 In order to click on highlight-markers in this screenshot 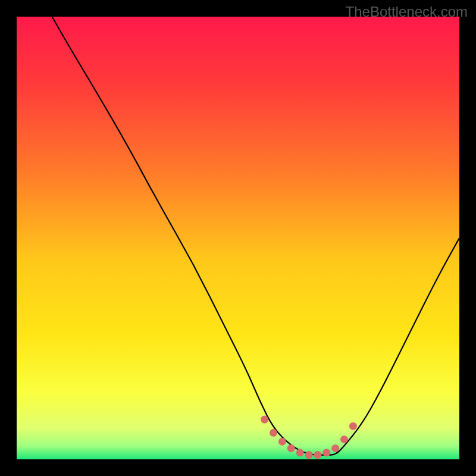, I will do `click(309, 438)`.